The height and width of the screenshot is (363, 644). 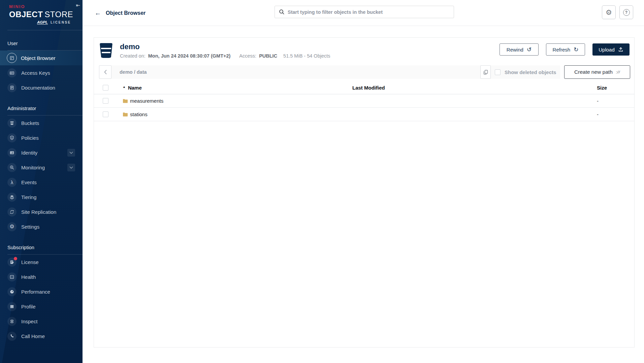 I want to click on table-header-row: ▲ Name Last Modified Size, so click(x=364, y=88).